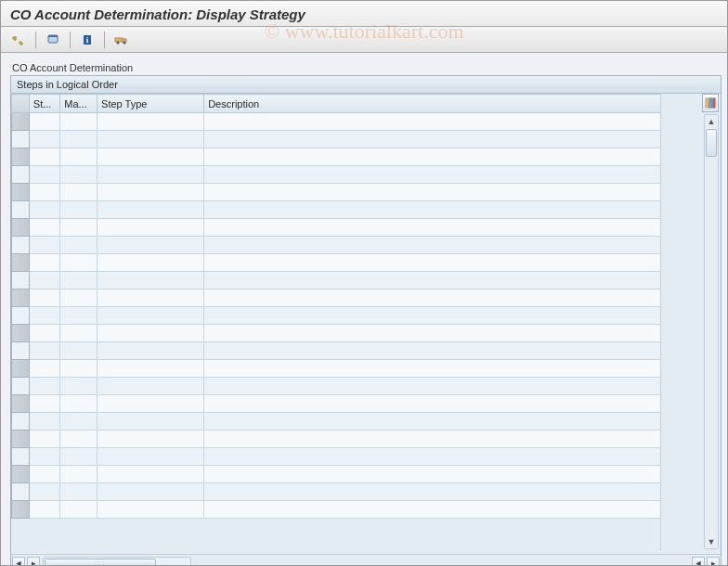 The width and height of the screenshot is (728, 566). I want to click on hscroll-thumb: :::, so click(100, 562).